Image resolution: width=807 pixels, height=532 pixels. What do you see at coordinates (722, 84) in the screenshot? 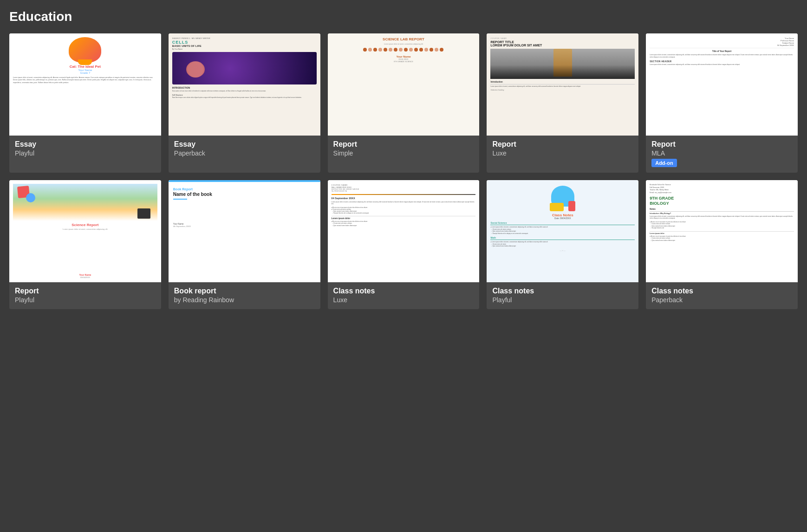
I see `thumbnail-report-mla: Your NameProfessor NameSubject Name04 Se…` at bounding box center [722, 84].